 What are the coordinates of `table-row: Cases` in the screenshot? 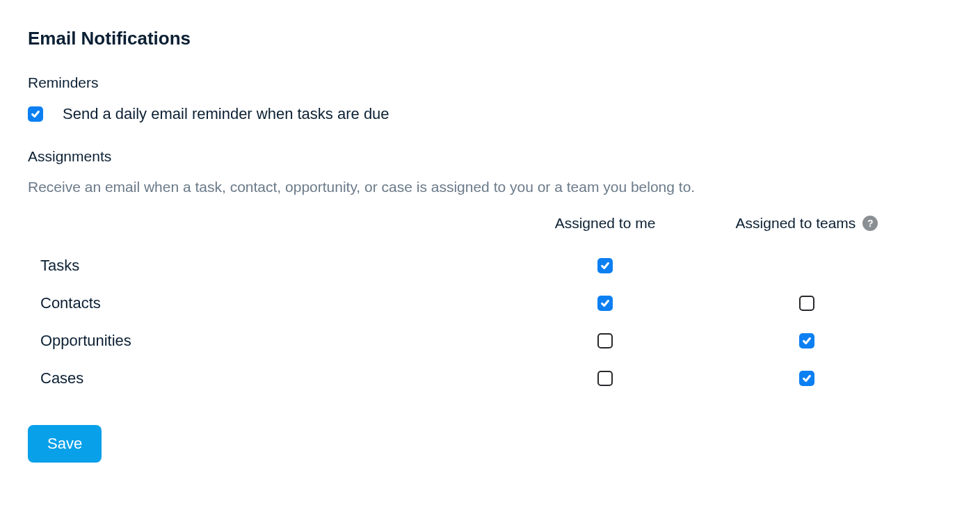 It's located at (490, 378).